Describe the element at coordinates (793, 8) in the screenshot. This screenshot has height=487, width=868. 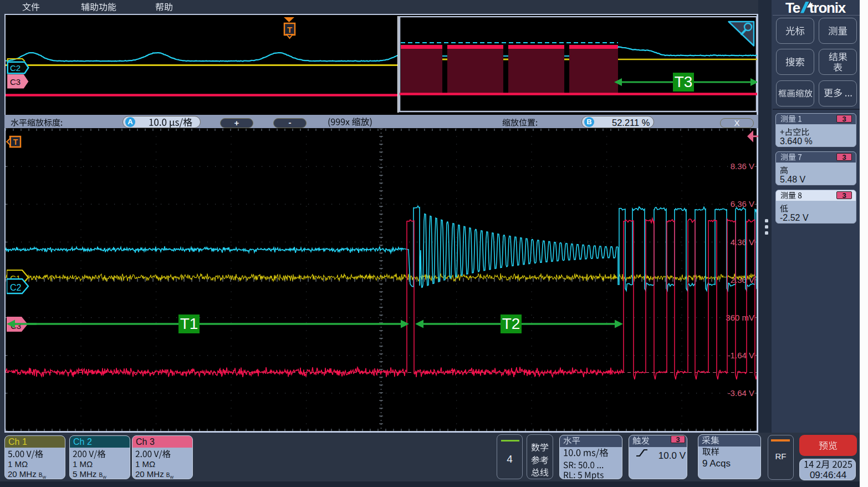
I see `svg-text: Te` at that location.